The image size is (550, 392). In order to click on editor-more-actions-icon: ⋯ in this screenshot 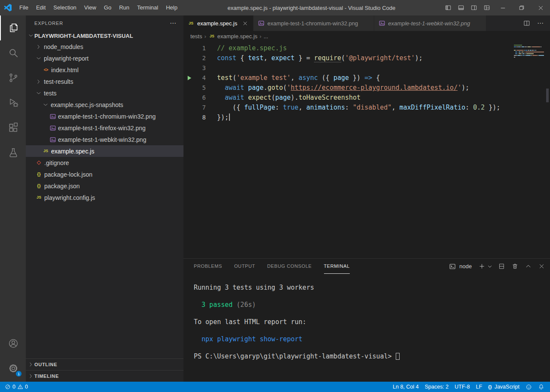, I will do `click(541, 23)`.